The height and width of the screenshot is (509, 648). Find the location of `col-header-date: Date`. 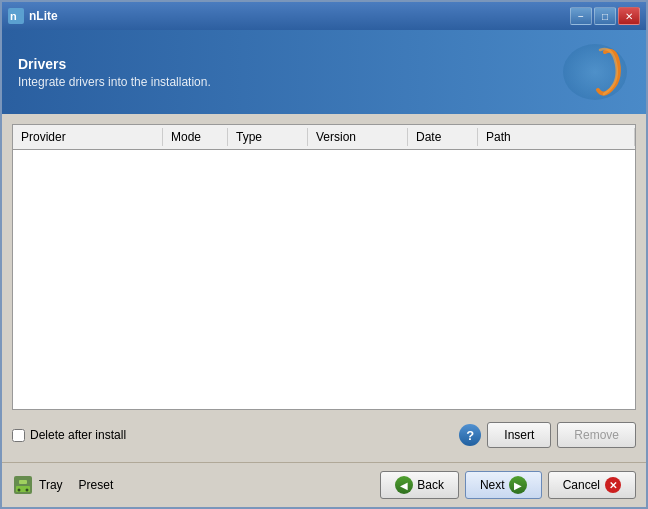

col-header-date: Date is located at coordinates (443, 137).